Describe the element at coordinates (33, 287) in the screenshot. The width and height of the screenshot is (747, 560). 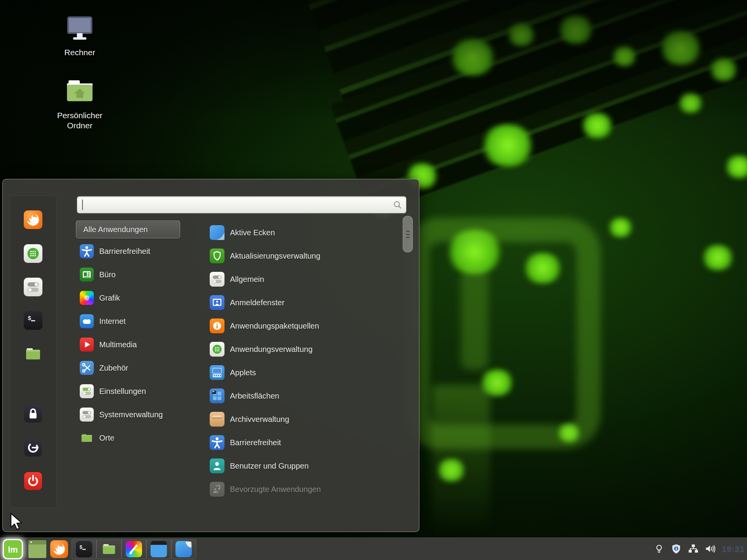
I see `settings-toggles-icon` at that location.